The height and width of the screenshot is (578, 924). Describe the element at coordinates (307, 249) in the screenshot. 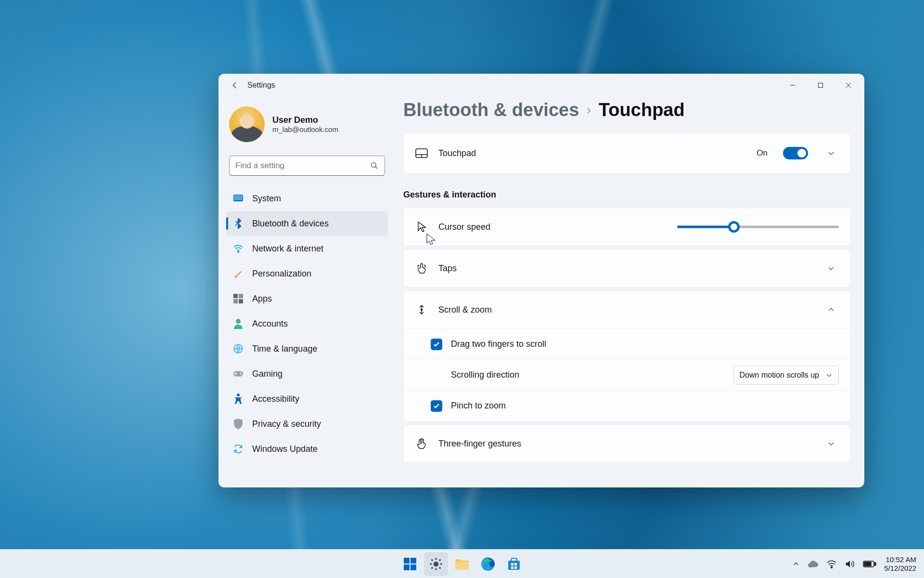

I see `sidebar-item-network: Network & internet` at that location.